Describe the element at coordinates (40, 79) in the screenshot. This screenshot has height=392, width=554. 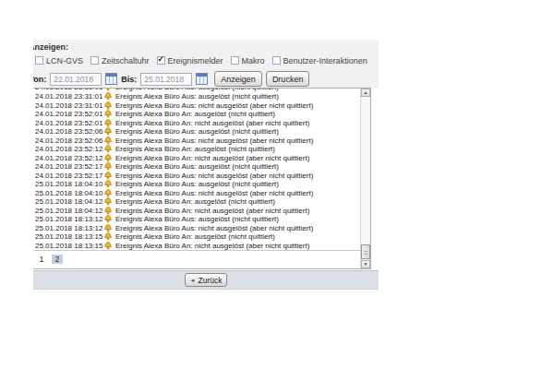
I see `von-label: Von:` at that location.